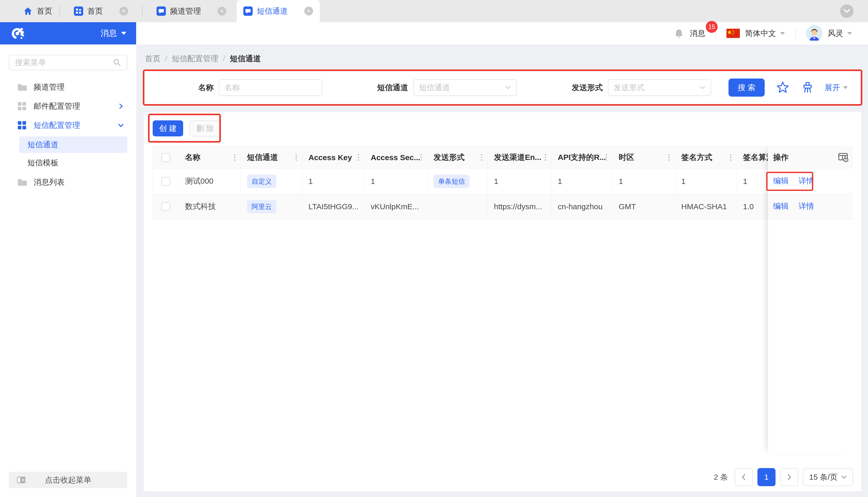  I want to click on column-header-access-key: Access Key, so click(333, 158).